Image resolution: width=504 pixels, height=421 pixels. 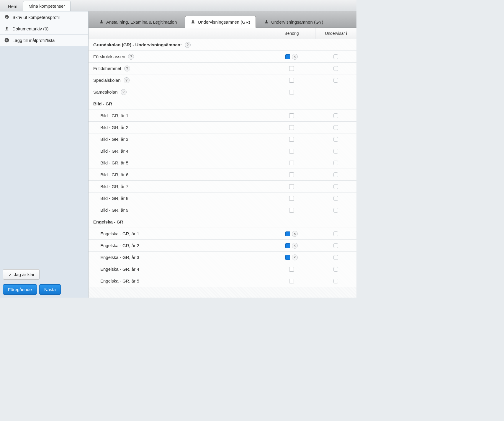 What do you see at coordinates (294, 22) in the screenshot?
I see `tab-subjects-gy: Undervisningsämnen (GY)` at bounding box center [294, 22].